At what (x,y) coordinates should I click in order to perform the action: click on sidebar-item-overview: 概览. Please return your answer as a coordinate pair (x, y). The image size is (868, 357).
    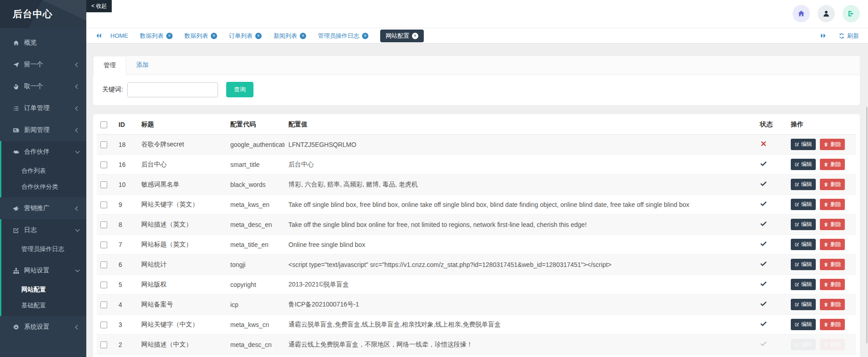
    Looking at the image, I should click on (43, 43).